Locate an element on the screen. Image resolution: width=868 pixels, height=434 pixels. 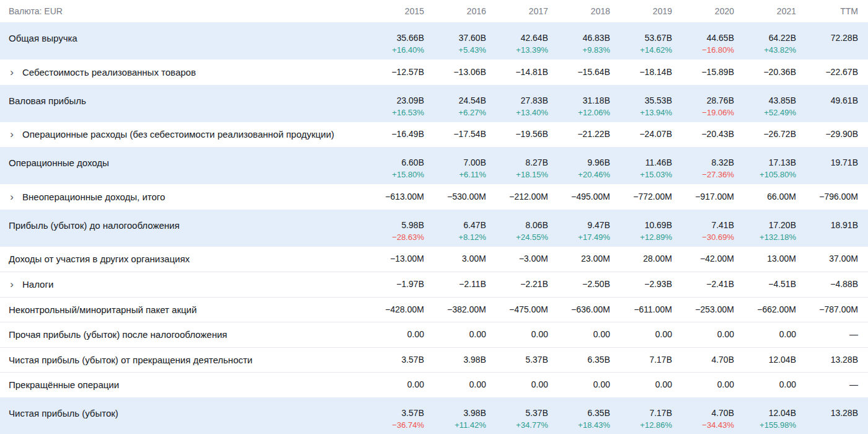
cell-value: 9.47B is located at coordinates (584, 226).